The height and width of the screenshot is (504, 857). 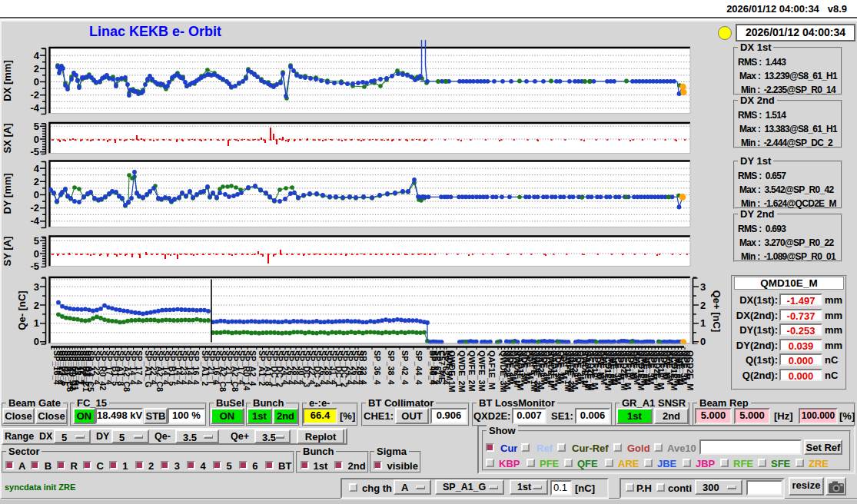 What do you see at coordinates (8, 138) in the screenshot?
I see `svg-text: SX [A]` at bounding box center [8, 138].